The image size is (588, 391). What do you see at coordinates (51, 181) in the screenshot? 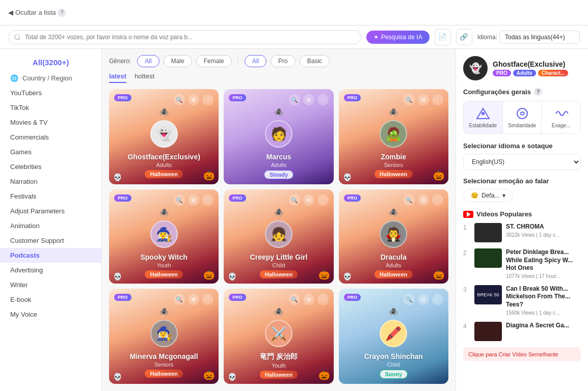
I see `sidebar-item-narration: Narration` at bounding box center [51, 181].